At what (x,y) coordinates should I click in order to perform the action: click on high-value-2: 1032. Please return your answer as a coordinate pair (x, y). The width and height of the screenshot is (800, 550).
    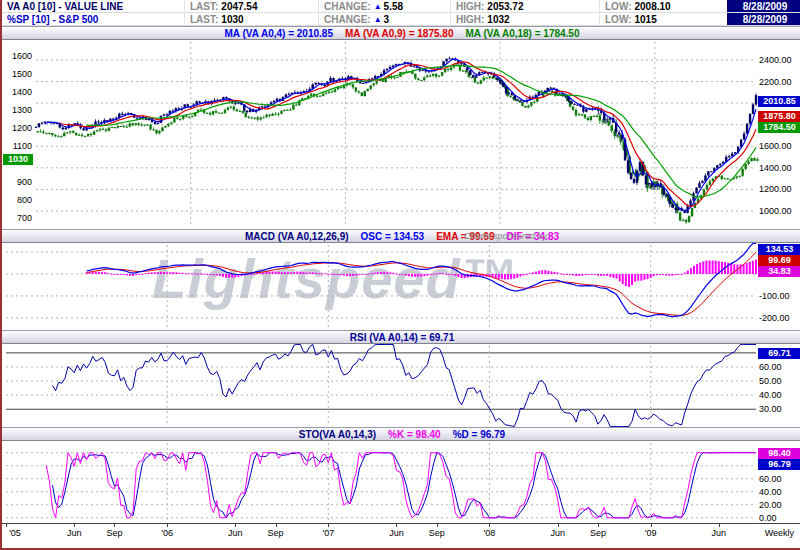
    Looking at the image, I should click on (498, 20).